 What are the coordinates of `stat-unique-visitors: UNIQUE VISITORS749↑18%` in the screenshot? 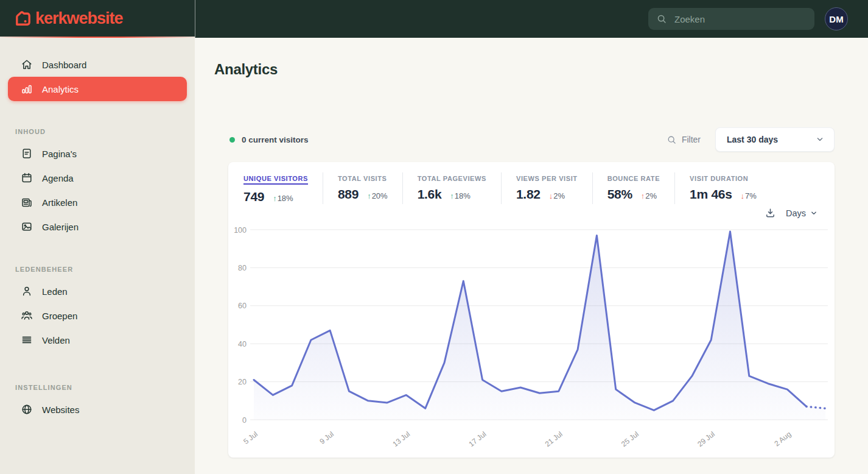 It's located at (275, 188).